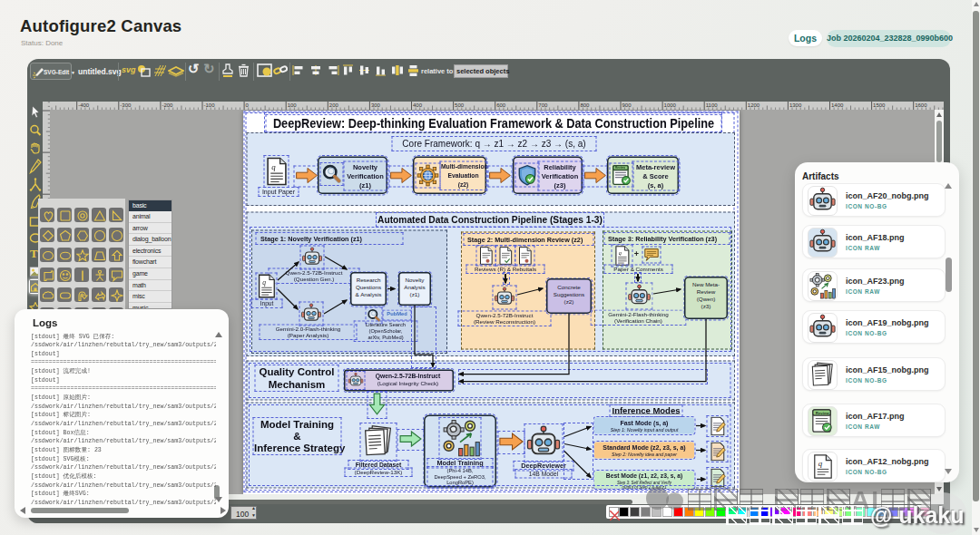  I want to click on svg-text: 700, so click(543, 104).